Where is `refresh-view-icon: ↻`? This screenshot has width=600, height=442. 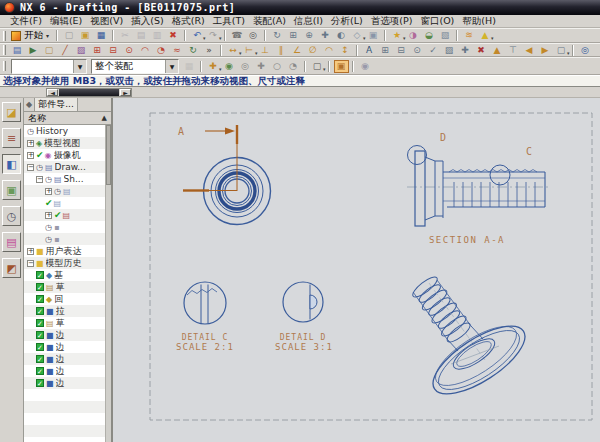
refresh-view-icon: ↻ is located at coordinates (278, 36).